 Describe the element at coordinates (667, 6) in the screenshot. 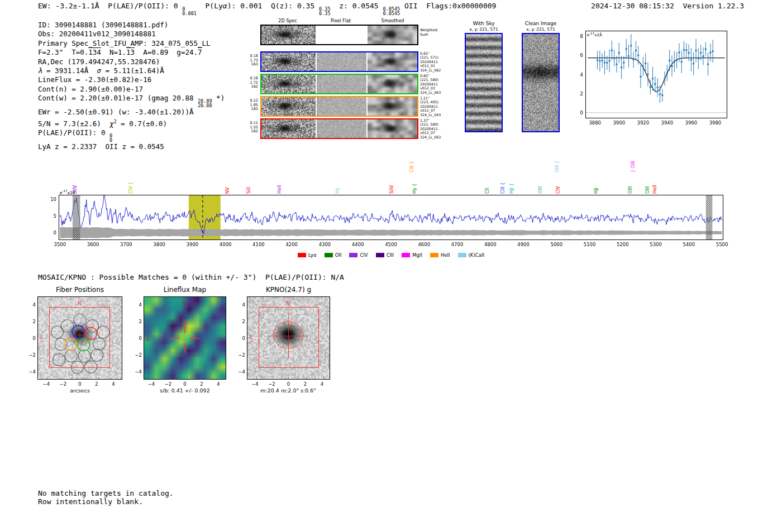

I see `header-datetime-version: 2024-12-30 08:15:32 Version 1.22.3` at that location.